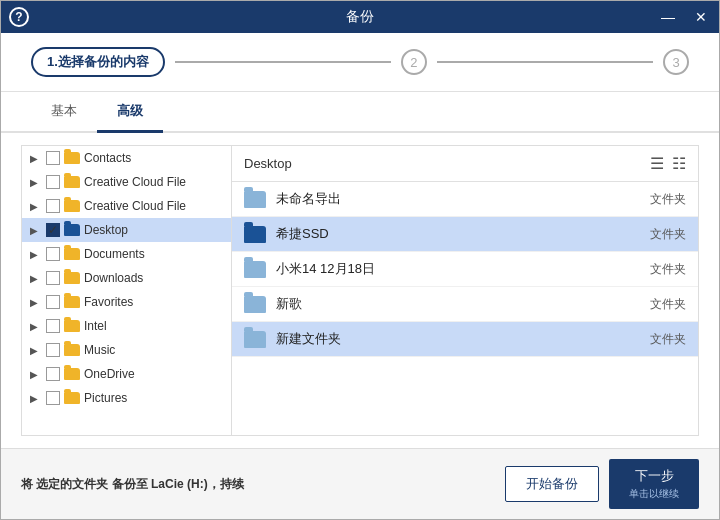 Image resolution: width=720 pixels, height=520 pixels. I want to click on tree-checkbox-music, so click(53, 350).